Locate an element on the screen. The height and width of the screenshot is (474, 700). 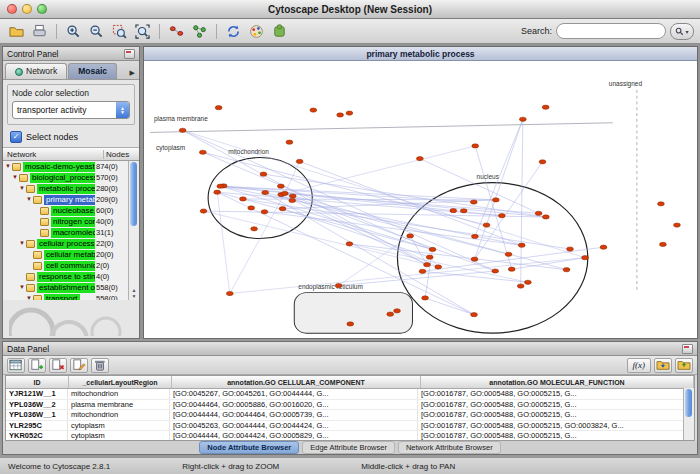
tree-row: ▼metabolic process280(0) is located at coordinates (66, 188).